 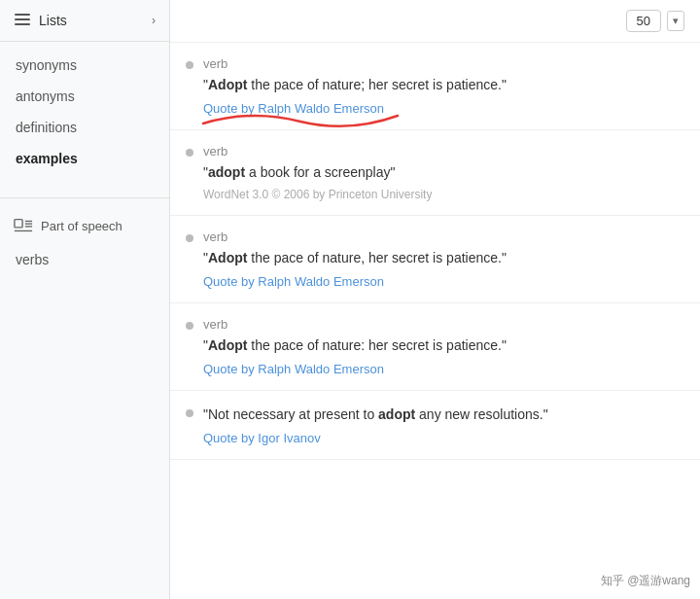 What do you see at coordinates (441, 173) in the screenshot?
I see `entry-text: "adopt a book for a screenplay"` at bounding box center [441, 173].